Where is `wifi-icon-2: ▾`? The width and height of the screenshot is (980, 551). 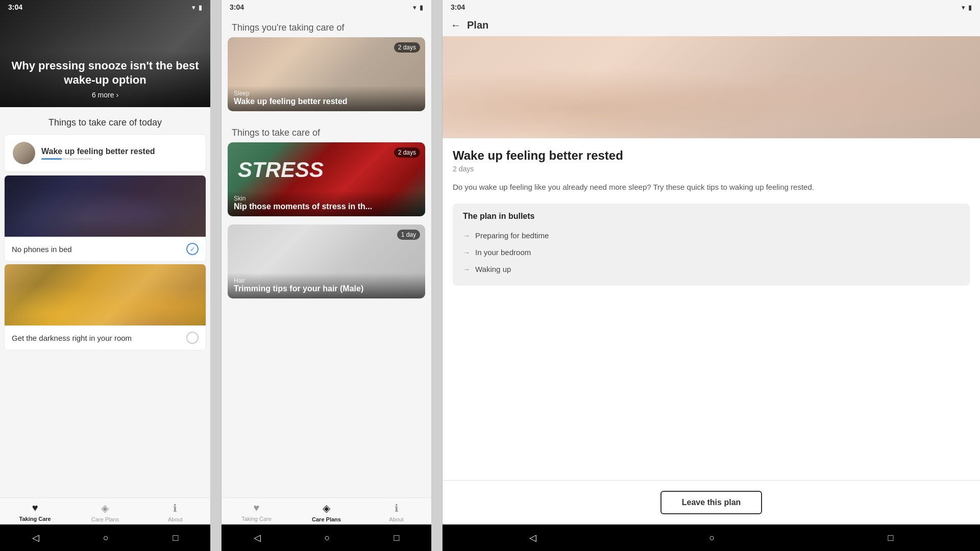
wifi-icon-2: ▾ is located at coordinates (414, 7).